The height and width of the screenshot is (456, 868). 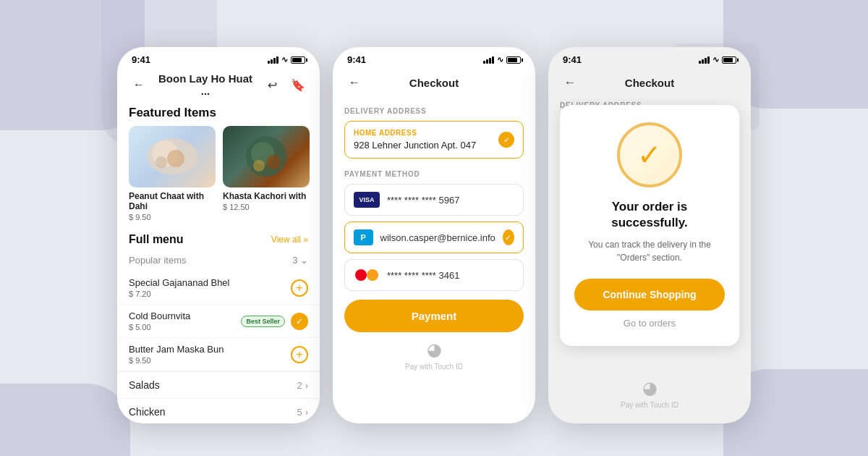 I want to click on bookmark-icon: 🔖, so click(x=298, y=85).